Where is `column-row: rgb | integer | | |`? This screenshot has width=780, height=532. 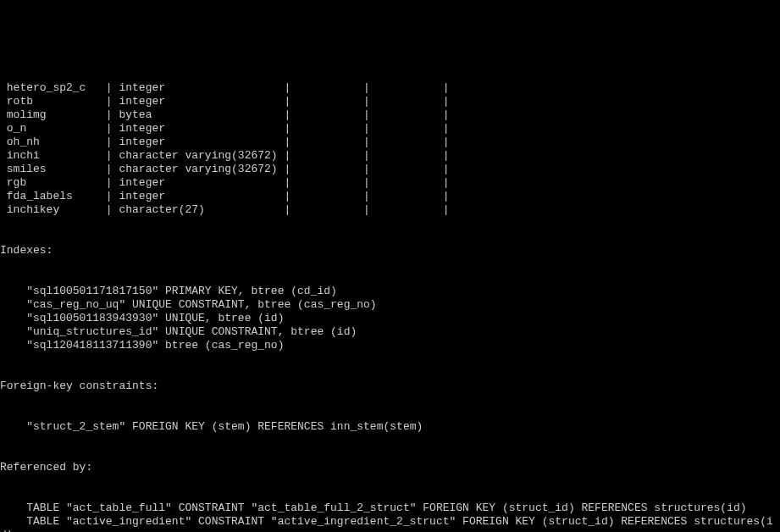 column-row: rgb | integer | | | is located at coordinates (390, 183).